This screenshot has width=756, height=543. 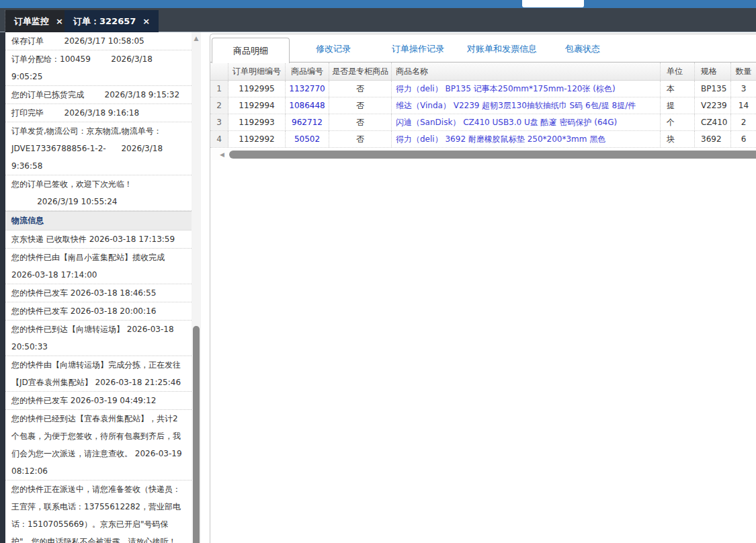 I want to click on quantity: 3, so click(x=743, y=89).